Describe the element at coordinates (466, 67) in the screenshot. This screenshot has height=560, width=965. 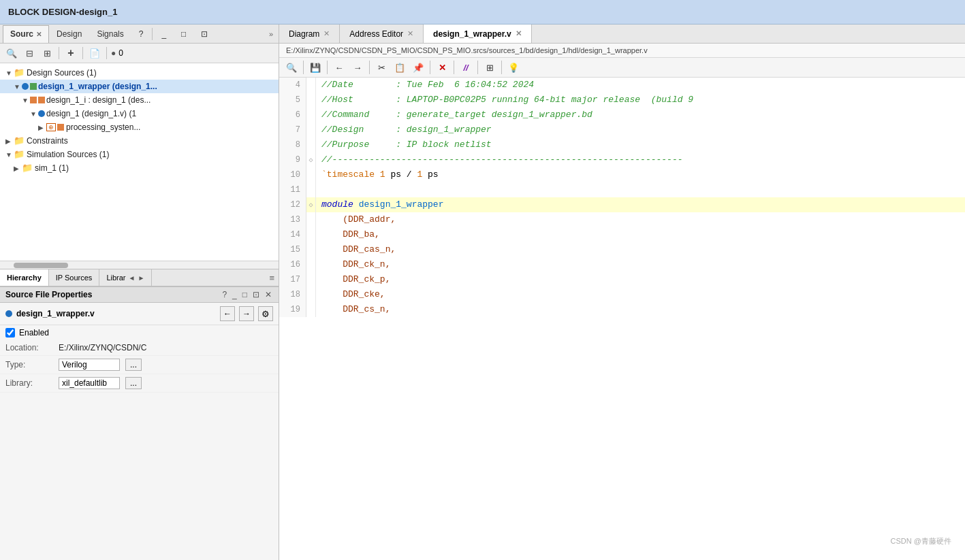
I see `ed-comment-btn: //` at that location.